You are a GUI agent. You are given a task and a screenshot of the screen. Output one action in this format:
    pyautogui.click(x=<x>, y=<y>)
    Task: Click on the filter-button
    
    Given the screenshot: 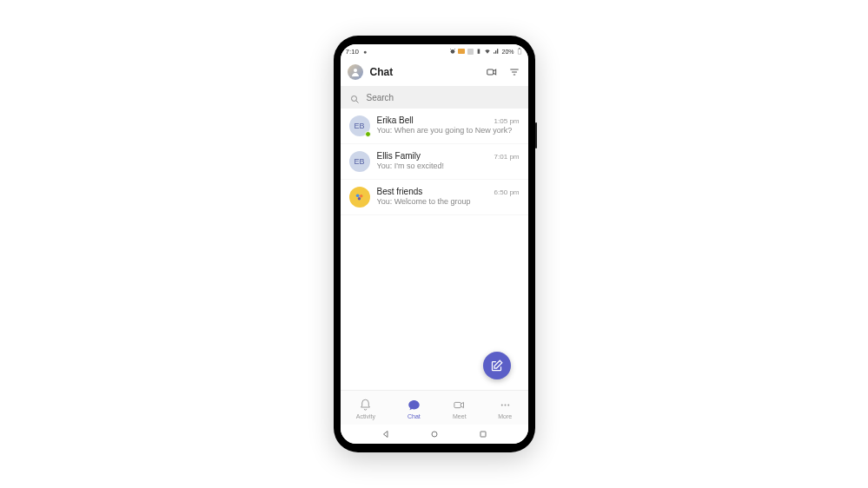 What is the action you would take?
    pyautogui.click(x=514, y=72)
    